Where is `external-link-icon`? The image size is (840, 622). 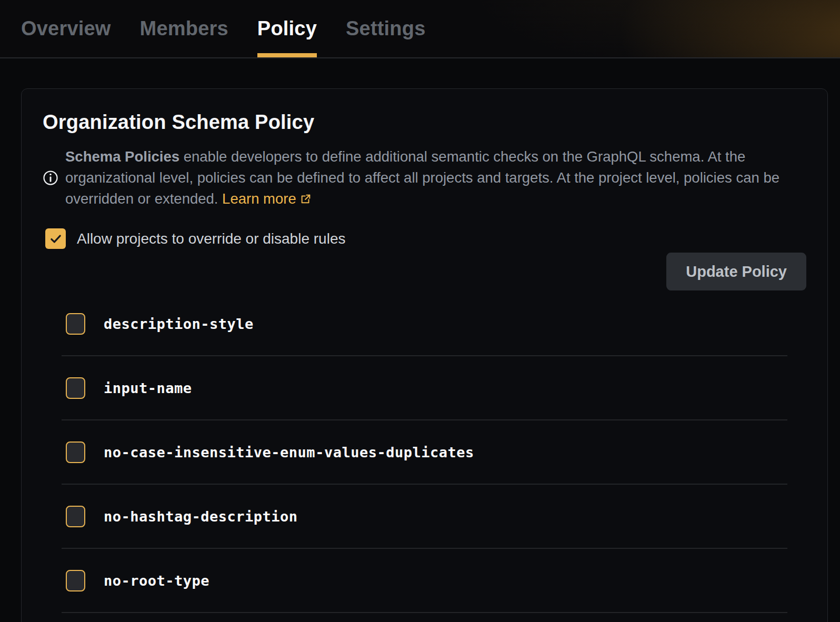 external-link-icon is located at coordinates (306, 195).